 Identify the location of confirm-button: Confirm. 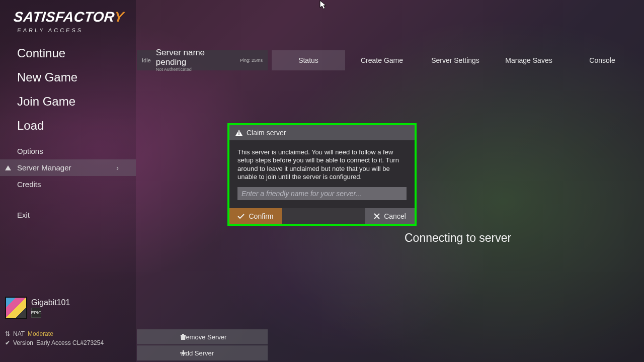
(256, 216).